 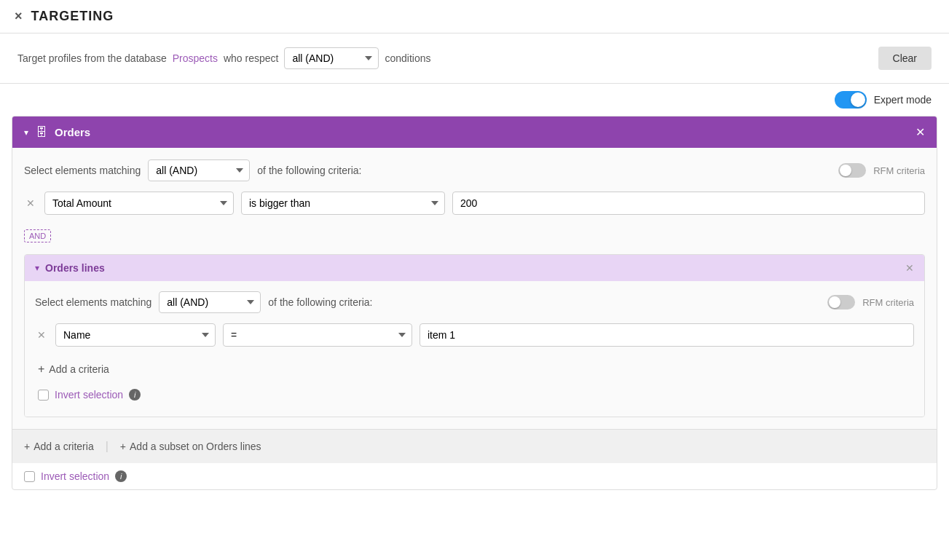 What do you see at coordinates (475, 369) in the screenshot?
I see `subset-add-criteria-row: + Add a criteria` at bounding box center [475, 369].